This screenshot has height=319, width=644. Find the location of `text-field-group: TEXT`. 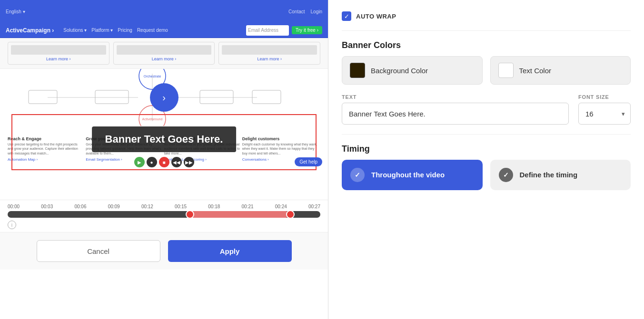

text-field-group: TEXT is located at coordinates (455, 109).